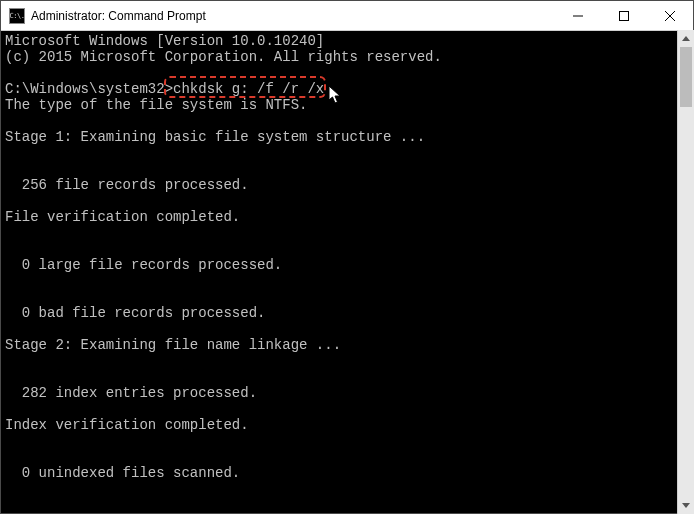 Image resolution: width=694 pixels, height=514 pixels. I want to click on prompt-text: C:\Windows\system32>, so click(89, 89).